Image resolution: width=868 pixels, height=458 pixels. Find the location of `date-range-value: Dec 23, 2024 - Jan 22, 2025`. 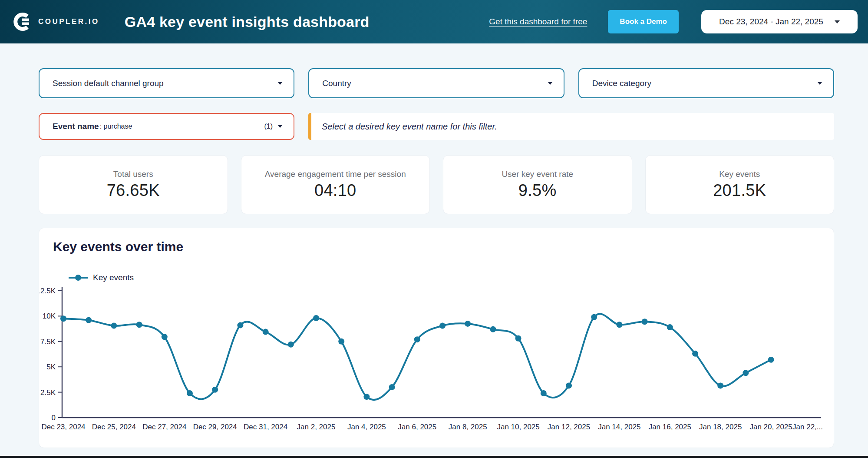

date-range-value: Dec 23, 2024 - Jan 22, 2025 is located at coordinates (771, 22).